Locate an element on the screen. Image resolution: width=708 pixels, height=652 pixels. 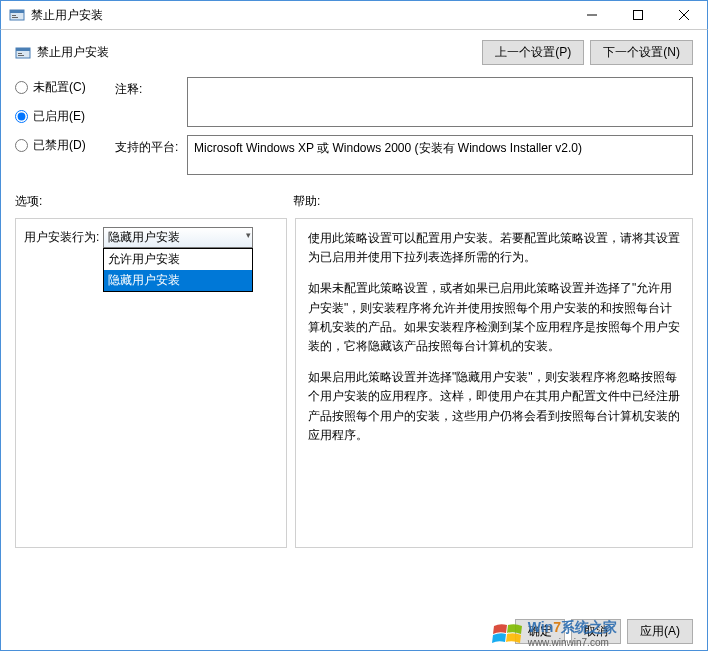
options-section-label: 选项: is located at coordinates (154, 202).